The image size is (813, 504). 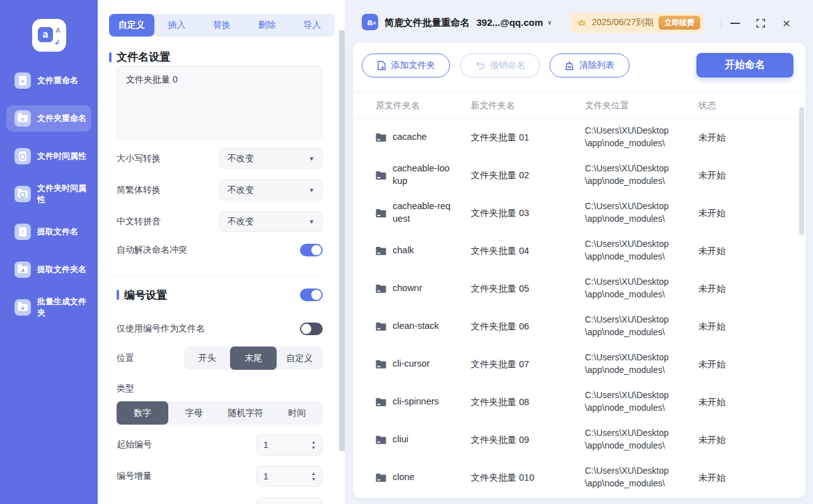 What do you see at coordinates (219, 249) in the screenshot?
I see `auto-resolve-row: 自动解决命名冲突` at bounding box center [219, 249].